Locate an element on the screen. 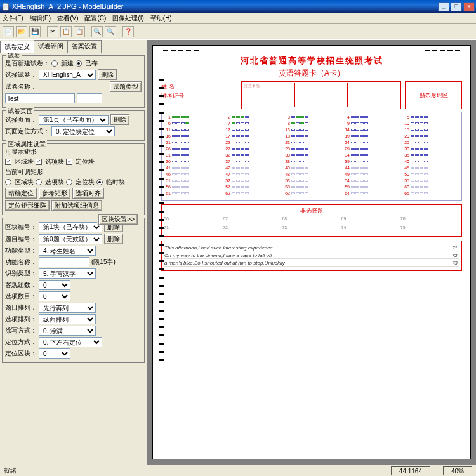 Image resolution: width=476 pixels, height=476 pixels. select-ftype: 4. 考生姓名 is located at coordinates (67, 251).